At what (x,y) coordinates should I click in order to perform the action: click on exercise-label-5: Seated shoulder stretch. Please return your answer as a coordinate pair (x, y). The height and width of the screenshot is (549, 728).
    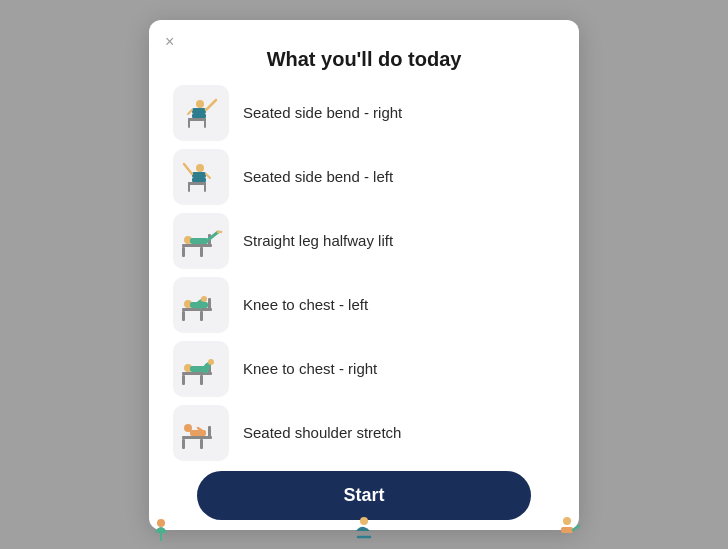
    Looking at the image, I should click on (322, 432).